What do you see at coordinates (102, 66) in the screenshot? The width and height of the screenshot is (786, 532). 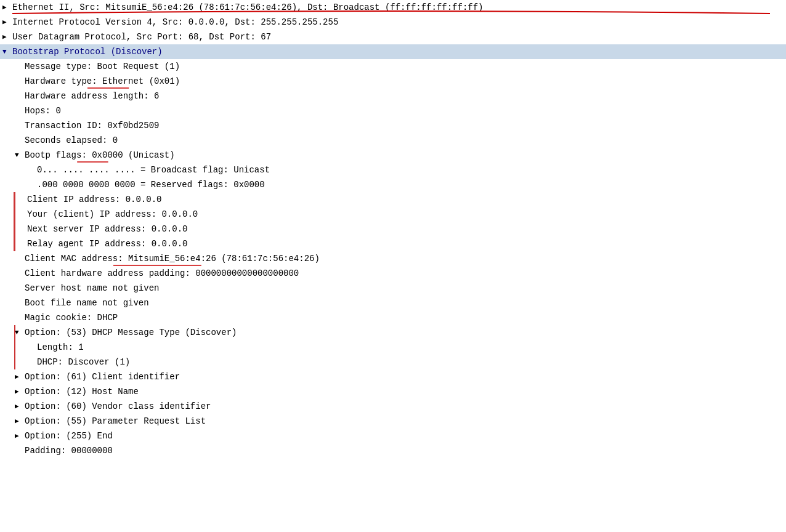 I see `msg-type-line-text: Message type: Boot Request (1)` at bounding box center [102, 66].